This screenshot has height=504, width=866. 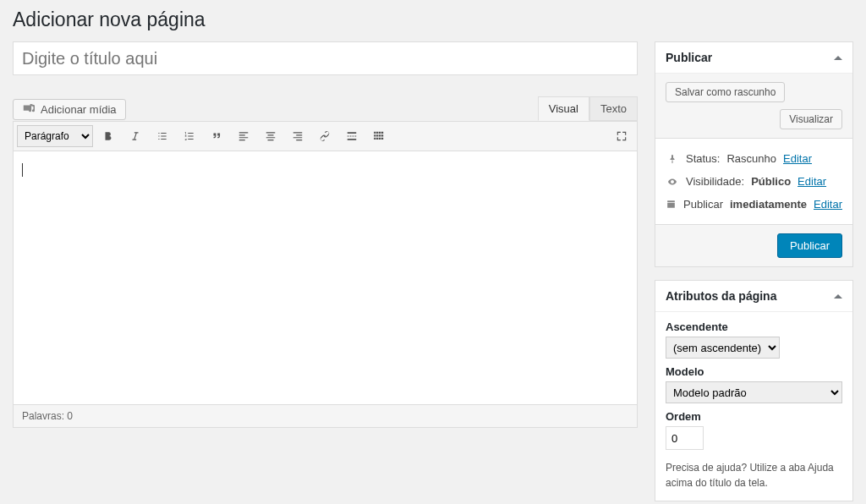 I want to click on toolbar-toggle-button, so click(x=379, y=136).